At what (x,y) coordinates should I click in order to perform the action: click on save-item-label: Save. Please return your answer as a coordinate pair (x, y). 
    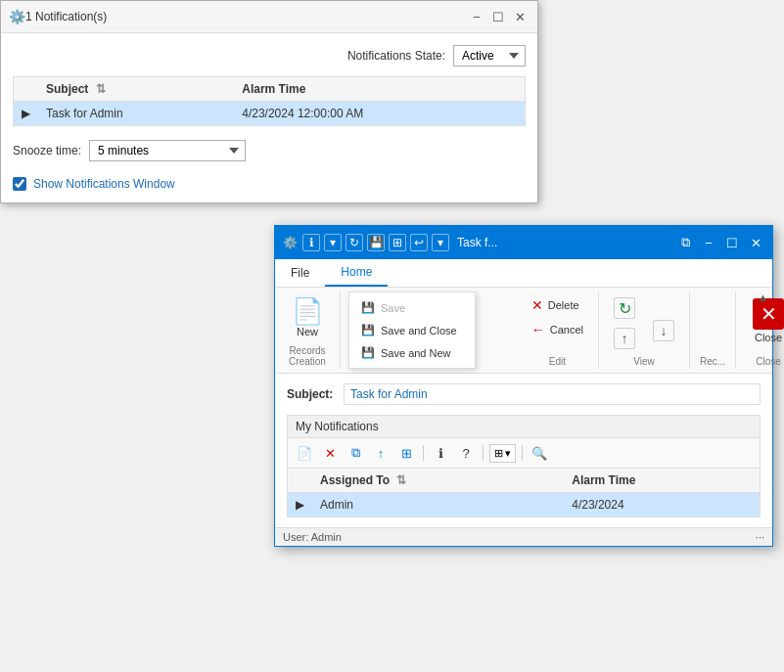
    Looking at the image, I should click on (393, 308).